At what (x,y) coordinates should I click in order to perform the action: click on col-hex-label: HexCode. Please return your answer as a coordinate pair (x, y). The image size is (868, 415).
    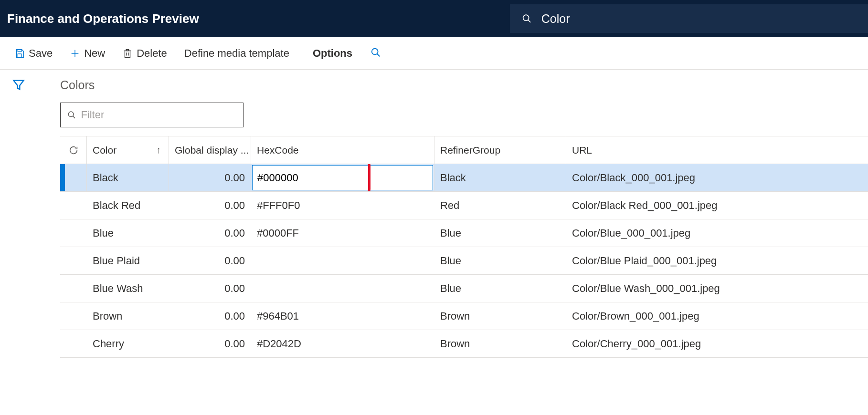
    Looking at the image, I should click on (278, 150).